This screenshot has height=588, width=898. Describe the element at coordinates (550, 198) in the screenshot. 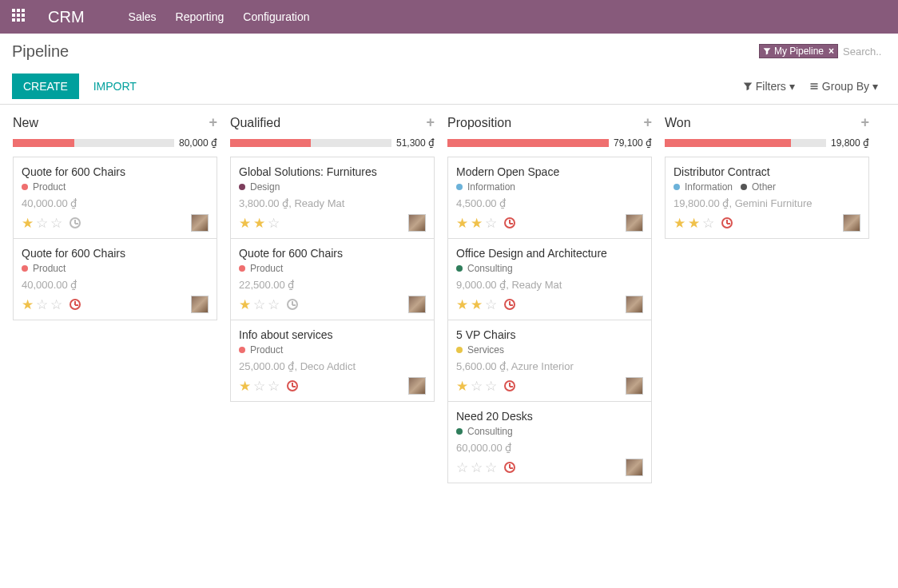

I see `kanban-card: Modern Open Space Information 4,500.00 ₫…` at that location.